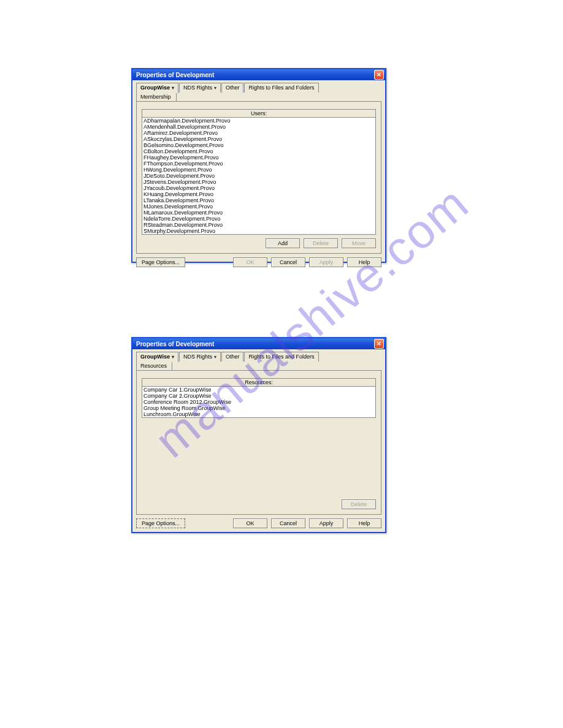  I want to click on list-item: SMurphy.Development.Provo, so click(259, 231).